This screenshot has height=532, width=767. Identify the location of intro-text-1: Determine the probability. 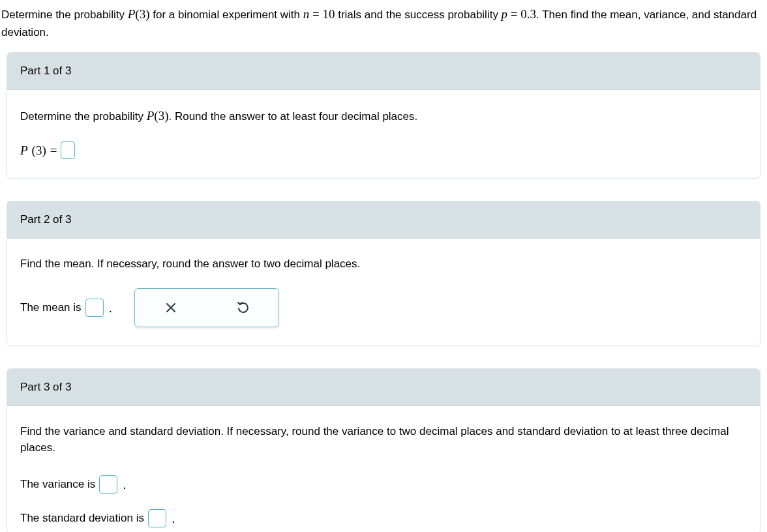
(65, 14).